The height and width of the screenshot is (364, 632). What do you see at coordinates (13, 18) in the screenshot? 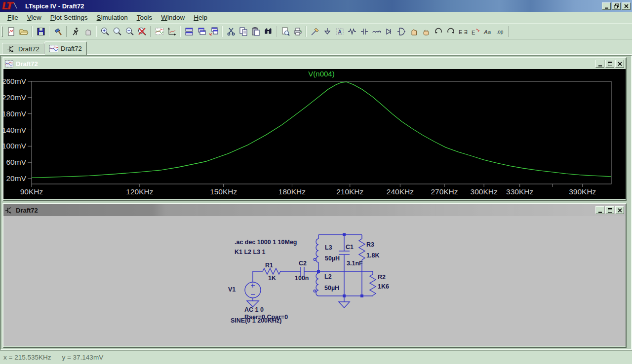
I see `menu-file: File` at bounding box center [13, 18].